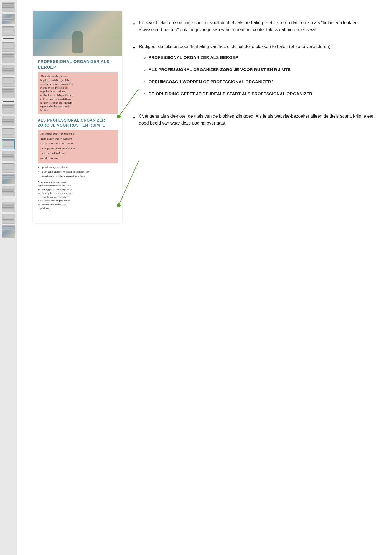 The width and height of the screenshot is (392, 555). I want to click on body-text-4: aan de slag. Je hebt alle kennis en, so click(54, 193).